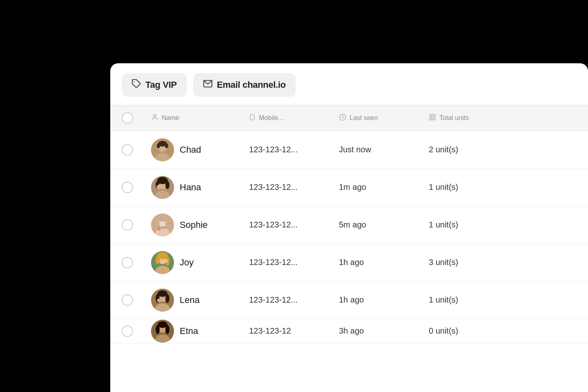 This screenshot has height=392, width=588. I want to click on row-name-cell: Joy, so click(200, 263).